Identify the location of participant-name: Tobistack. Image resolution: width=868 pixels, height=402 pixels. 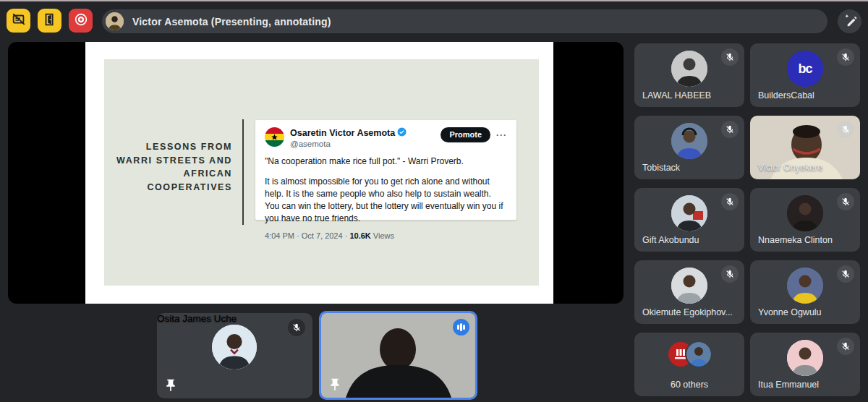
(661, 168).